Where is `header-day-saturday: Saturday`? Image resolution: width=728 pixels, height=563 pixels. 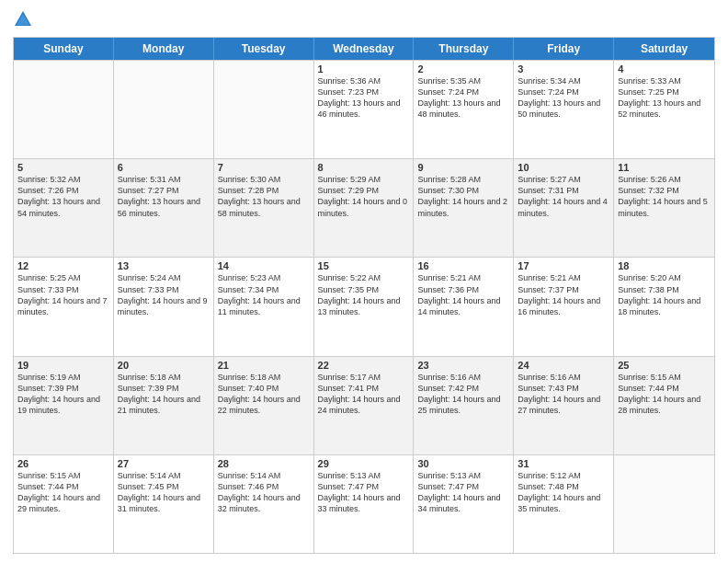 header-day-saturday: Saturday is located at coordinates (664, 49).